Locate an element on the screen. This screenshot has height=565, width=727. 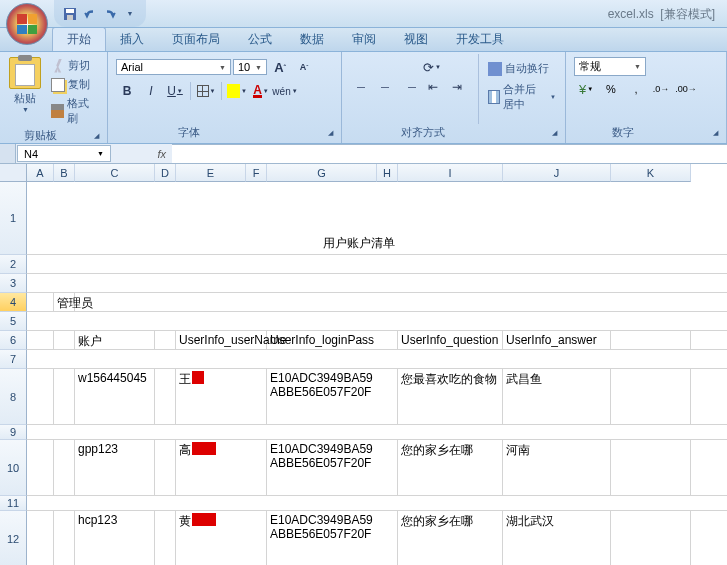
col-header: F is located at coordinates (256, 173).